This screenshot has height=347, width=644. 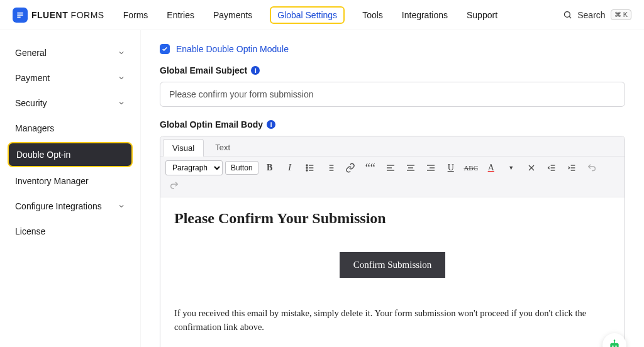 I want to click on sidebar-item-label: Payment, so click(x=33, y=78).